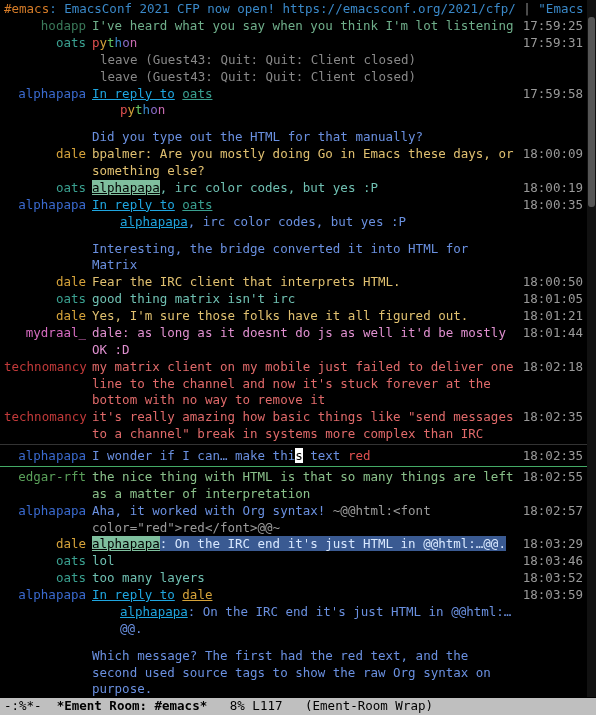 The image size is (596, 715). What do you see at coordinates (551, 544) in the screenshot?
I see `timestamp: 18:03:29` at bounding box center [551, 544].